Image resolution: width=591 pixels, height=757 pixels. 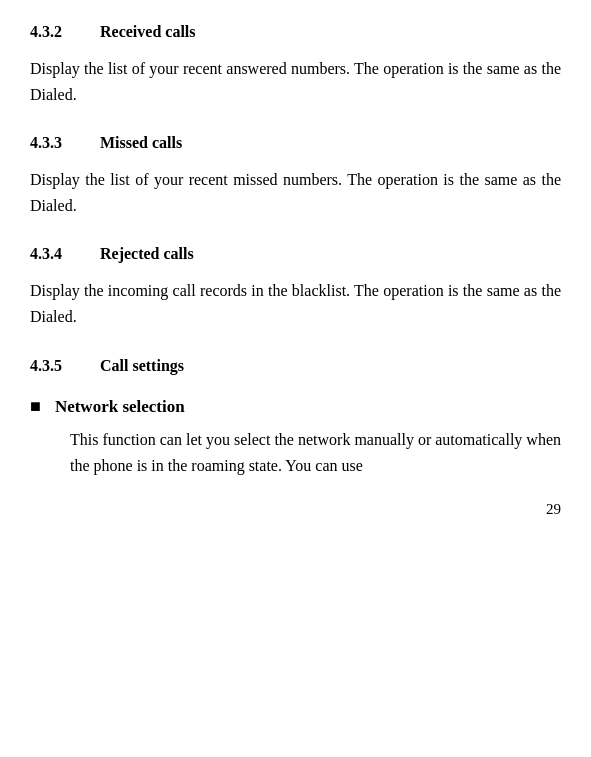 What do you see at coordinates (65, 143) in the screenshot?
I see `section-number-4-3-3: 4.3.3` at bounding box center [65, 143].